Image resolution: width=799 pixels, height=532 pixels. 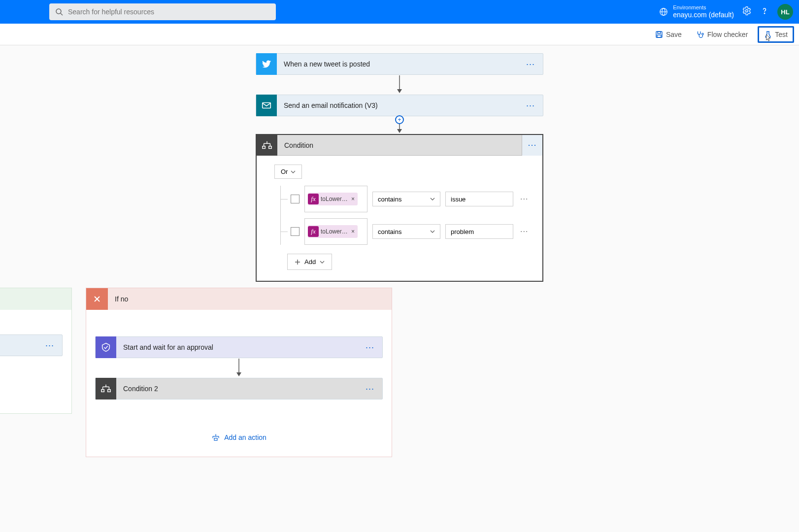 What do you see at coordinates (266, 64) in the screenshot?
I see `twitter-icon` at bounding box center [266, 64].